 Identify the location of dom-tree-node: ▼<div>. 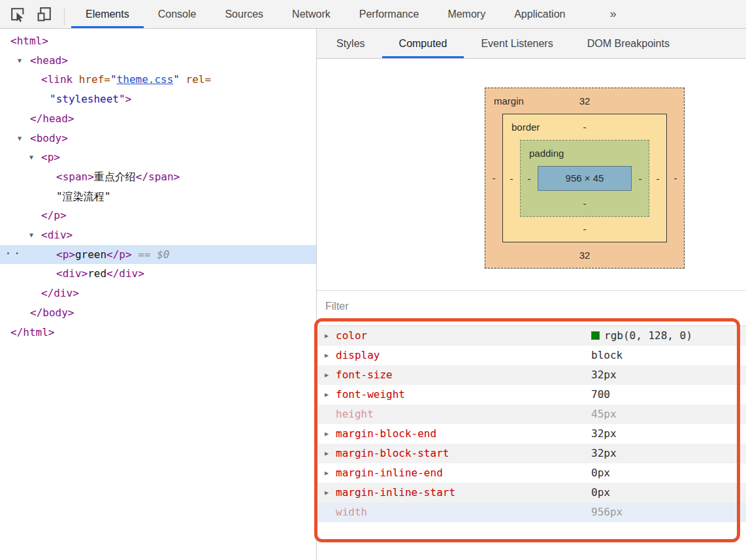
(158, 235).